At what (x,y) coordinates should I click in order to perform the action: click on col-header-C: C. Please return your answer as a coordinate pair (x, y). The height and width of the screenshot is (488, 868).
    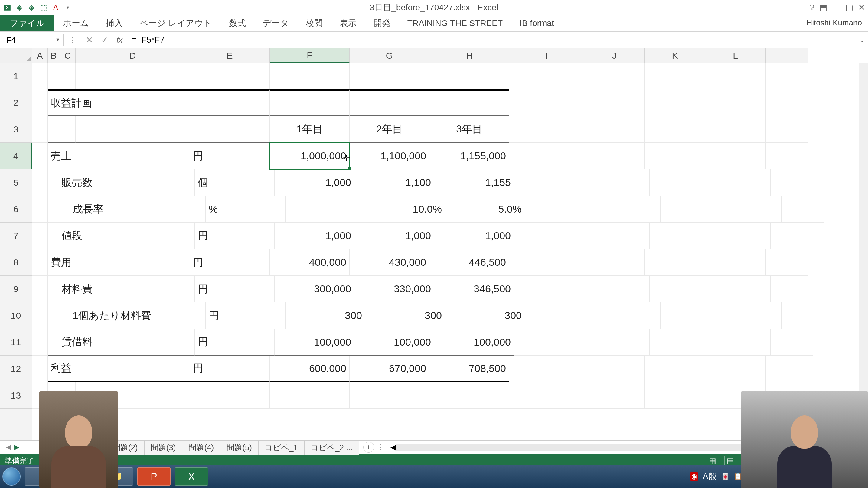
    Looking at the image, I should click on (68, 56).